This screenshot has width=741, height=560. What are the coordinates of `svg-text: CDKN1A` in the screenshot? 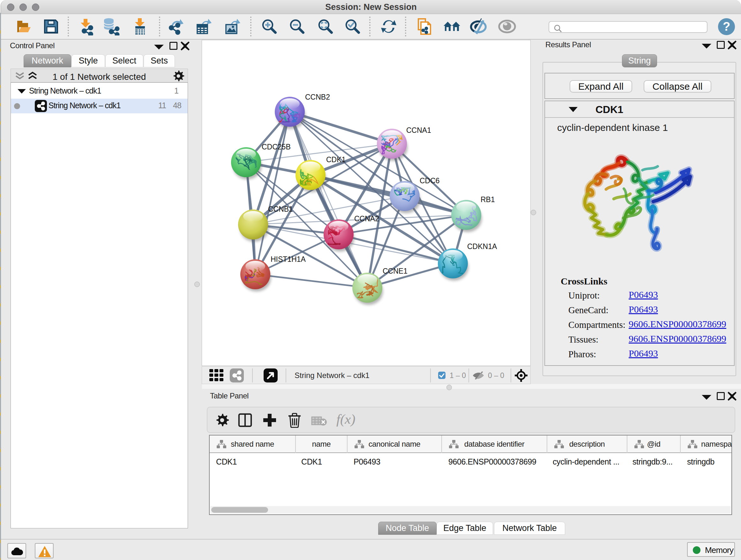 It's located at (482, 247).